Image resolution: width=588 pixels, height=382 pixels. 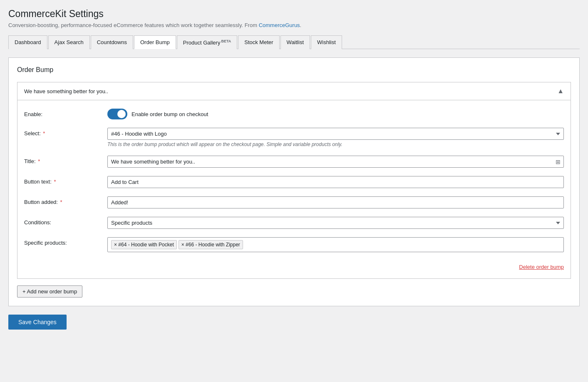 I want to click on enable-description: Enable order bump on checkout, so click(x=170, y=114).